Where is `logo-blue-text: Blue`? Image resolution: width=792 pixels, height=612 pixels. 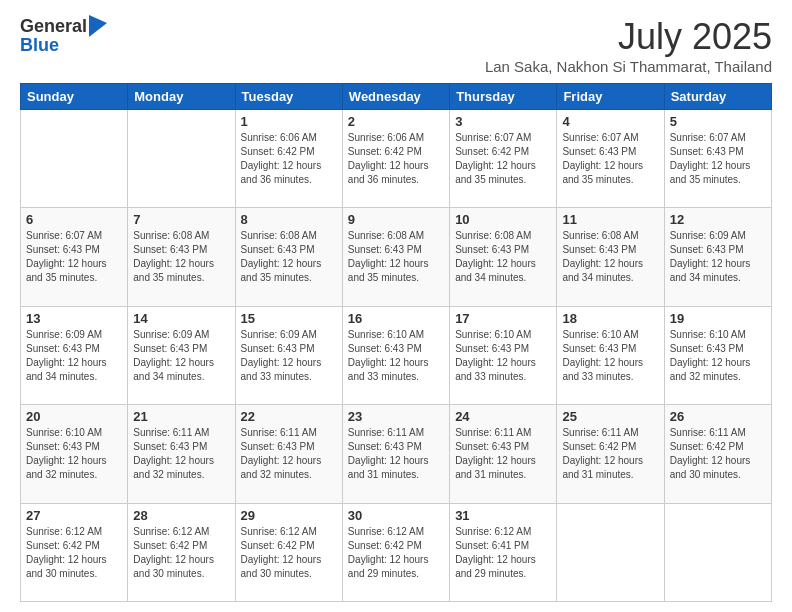
logo-blue-text: Blue is located at coordinates (64, 46).